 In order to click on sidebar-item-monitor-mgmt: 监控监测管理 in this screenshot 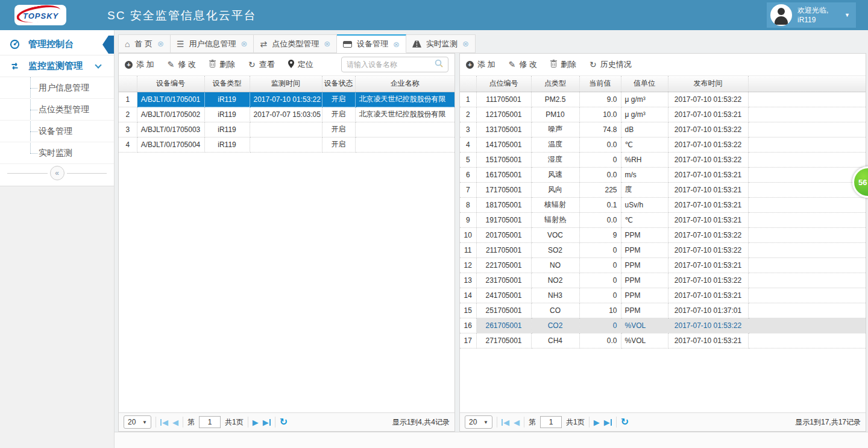, I will do `click(57, 66)`.